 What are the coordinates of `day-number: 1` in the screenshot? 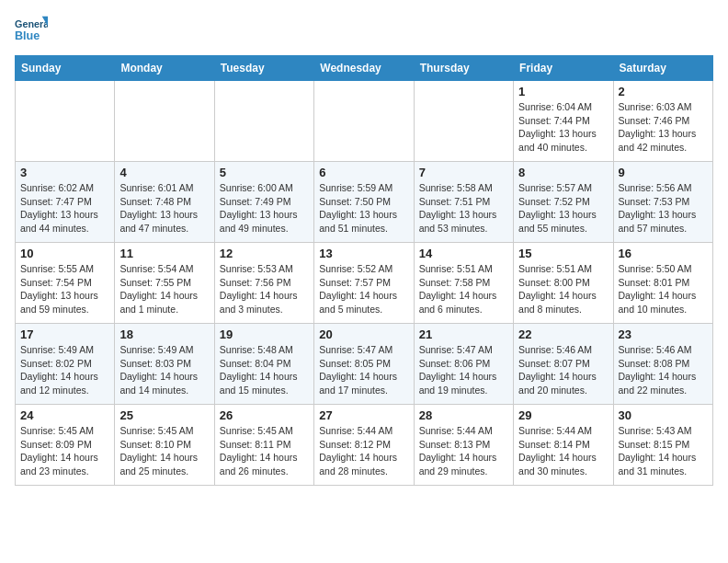 It's located at (563, 92).